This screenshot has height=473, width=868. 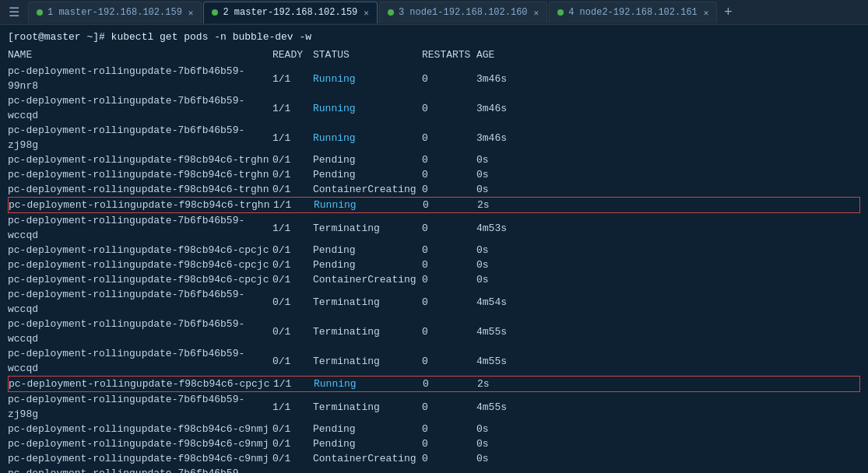 What do you see at coordinates (463, 12) in the screenshot?
I see `tab-3: 3 node1-192.168.102.160✕` at bounding box center [463, 12].